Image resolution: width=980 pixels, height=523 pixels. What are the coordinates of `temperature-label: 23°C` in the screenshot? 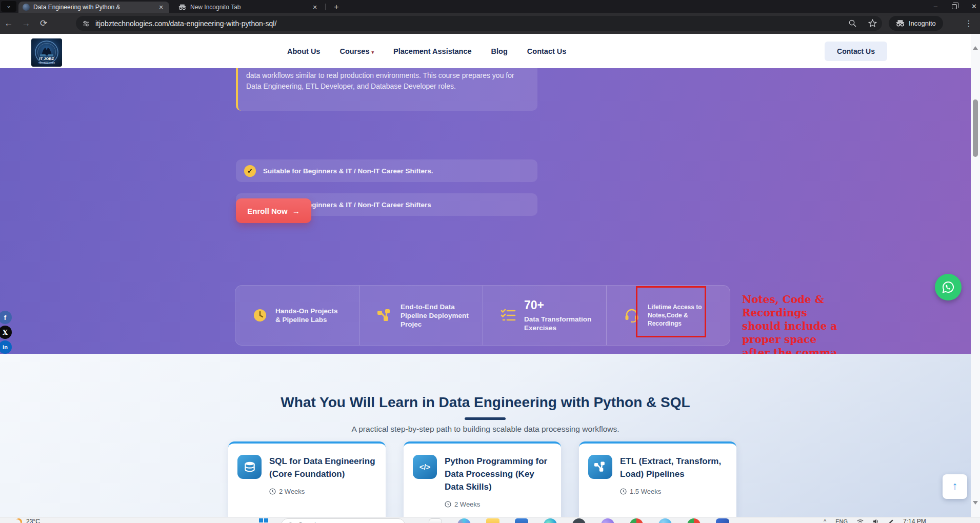 It's located at (33, 520).